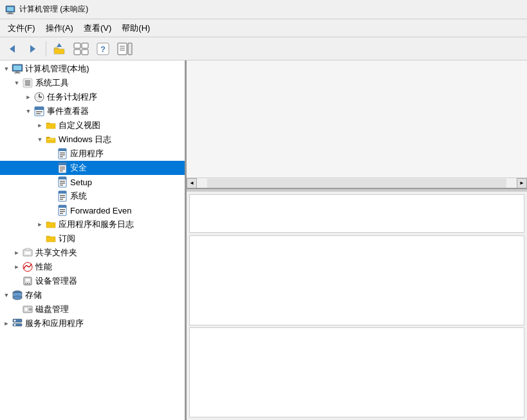 The image size is (527, 420). Describe the element at coordinates (93, 154) in the screenshot. I see `tree-node-application: ►应用程序` at that location.